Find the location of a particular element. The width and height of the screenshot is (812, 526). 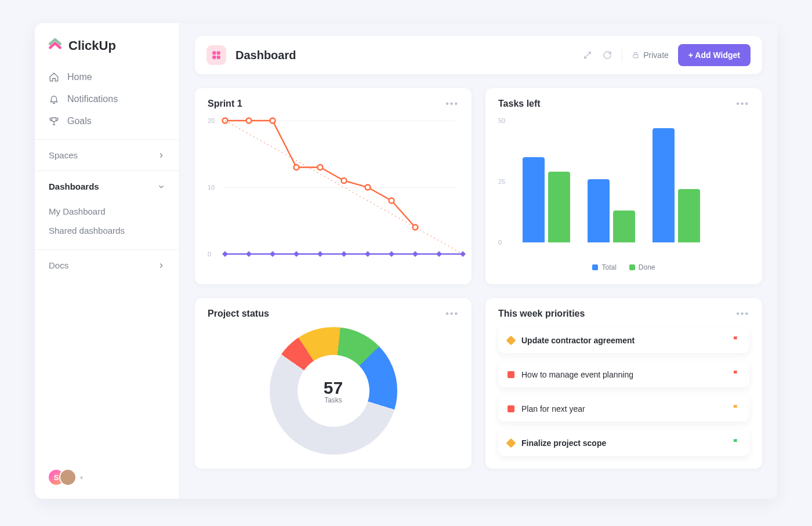

donut-count: 57 is located at coordinates (333, 388).